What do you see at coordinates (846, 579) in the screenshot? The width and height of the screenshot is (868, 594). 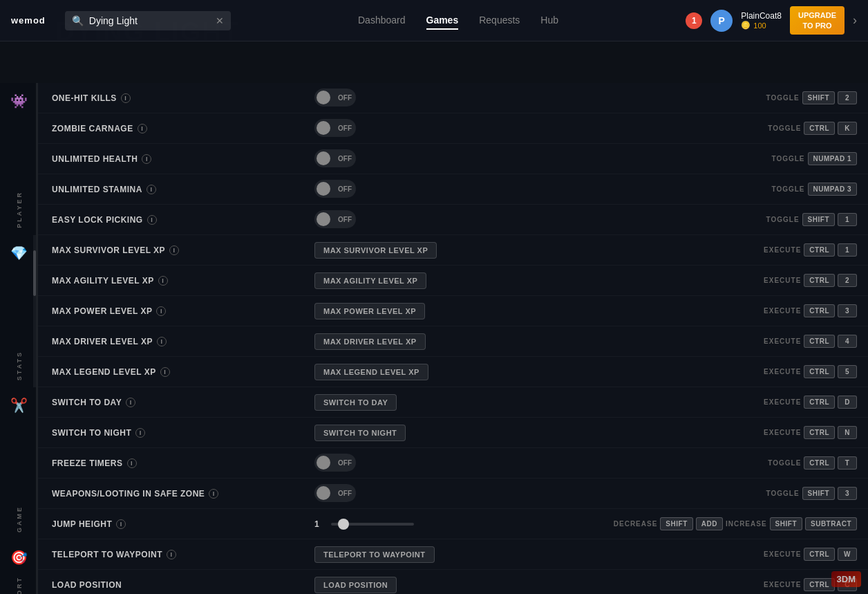 I see `watermark: 3DM` at bounding box center [846, 579].